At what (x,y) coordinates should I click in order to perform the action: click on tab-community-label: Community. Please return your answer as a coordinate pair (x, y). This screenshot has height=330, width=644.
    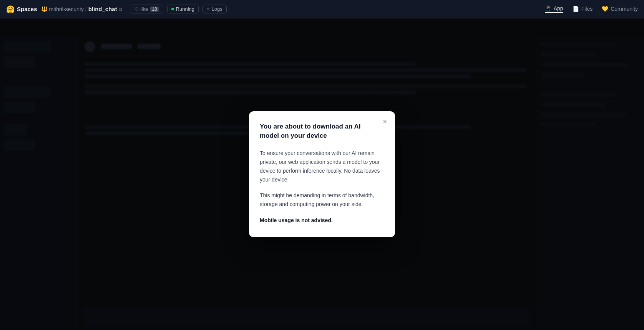
    Looking at the image, I should click on (624, 9).